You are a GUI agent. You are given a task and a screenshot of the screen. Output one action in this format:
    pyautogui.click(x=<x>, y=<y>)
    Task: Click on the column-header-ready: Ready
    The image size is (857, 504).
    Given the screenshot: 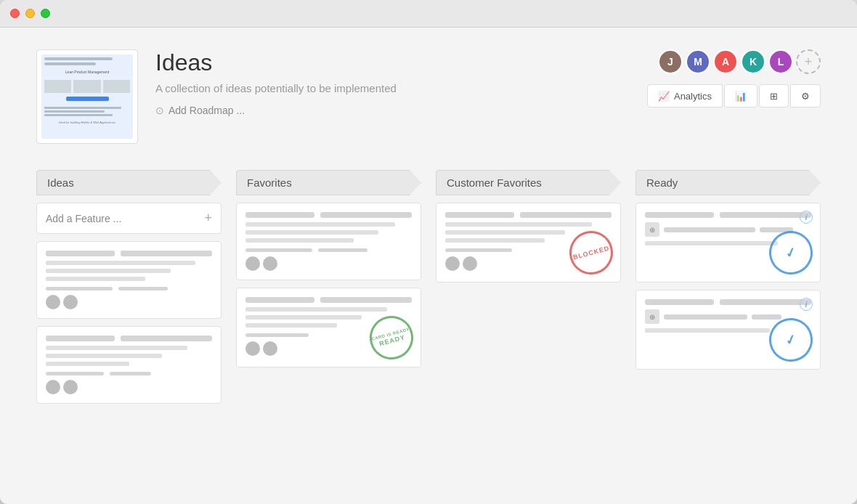 What is the action you would take?
    pyautogui.click(x=728, y=183)
    